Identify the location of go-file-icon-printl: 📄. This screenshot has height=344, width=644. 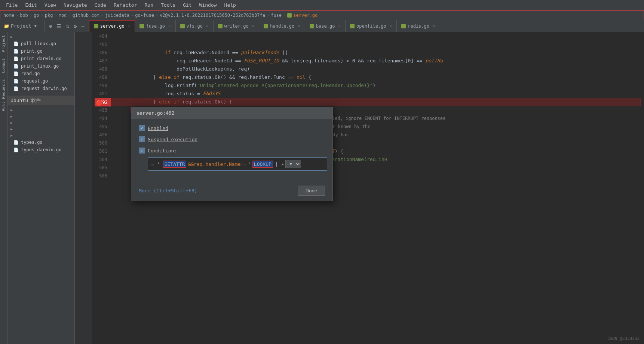
(16, 66).